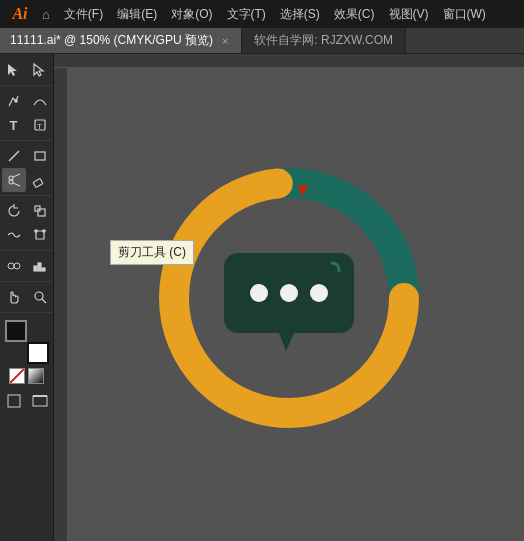 This screenshot has width=524, height=541. I want to click on tab-active-label: 11111.ai* @ 150% (CMYK/GPU 预览), so click(112, 40).